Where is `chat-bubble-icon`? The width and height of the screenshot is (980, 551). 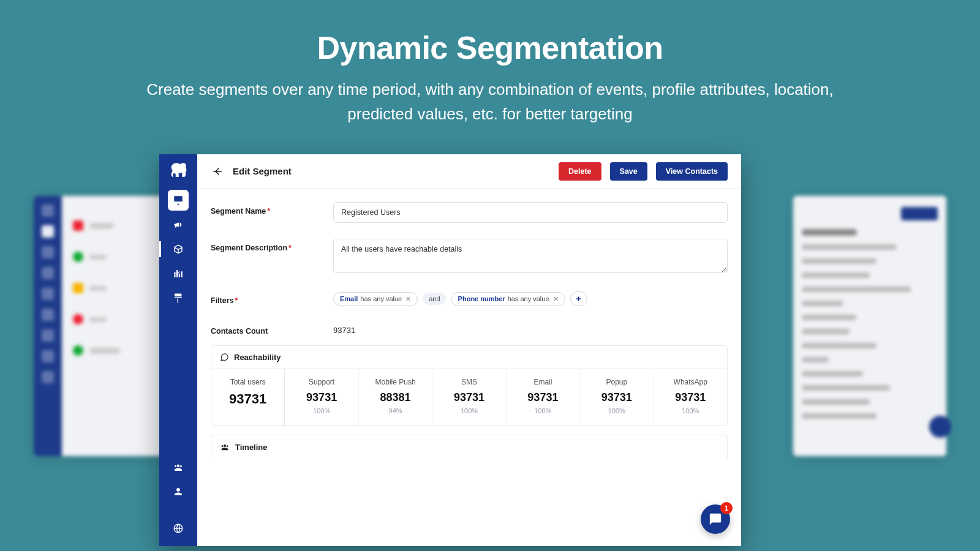
chat-bubble-icon is located at coordinates (224, 358).